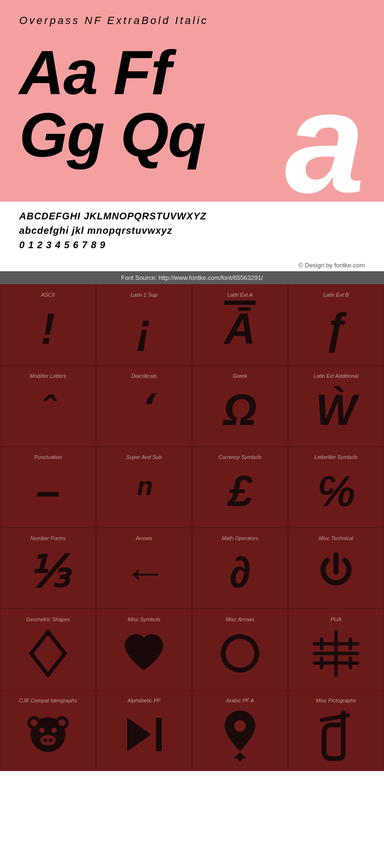  What do you see at coordinates (336, 731) in the screenshot?
I see `glyph-cell-miscpicto: Misc Pictographs` at bounding box center [336, 731].